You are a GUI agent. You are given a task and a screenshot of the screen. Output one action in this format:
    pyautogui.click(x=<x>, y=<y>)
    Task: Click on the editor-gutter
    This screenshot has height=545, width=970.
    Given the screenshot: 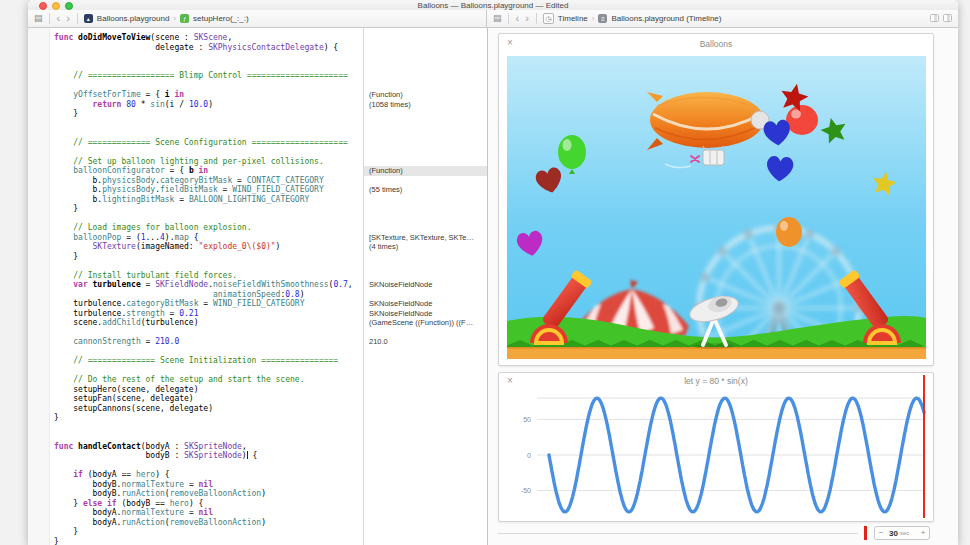 What is the action you would take?
    pyautogui.click(x=39, y=286)
    